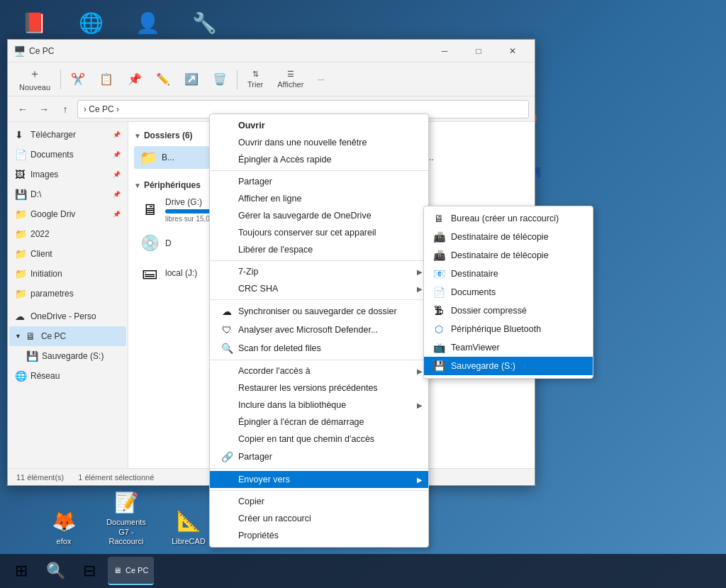 This screenshot has width=726, height=588. What do you see at coordinates (68, 356) in the screenshot?
I see `sidebar-item-sauvegarde: 💾 Sauvegarde (S:)` at bounding box center [68, 356].